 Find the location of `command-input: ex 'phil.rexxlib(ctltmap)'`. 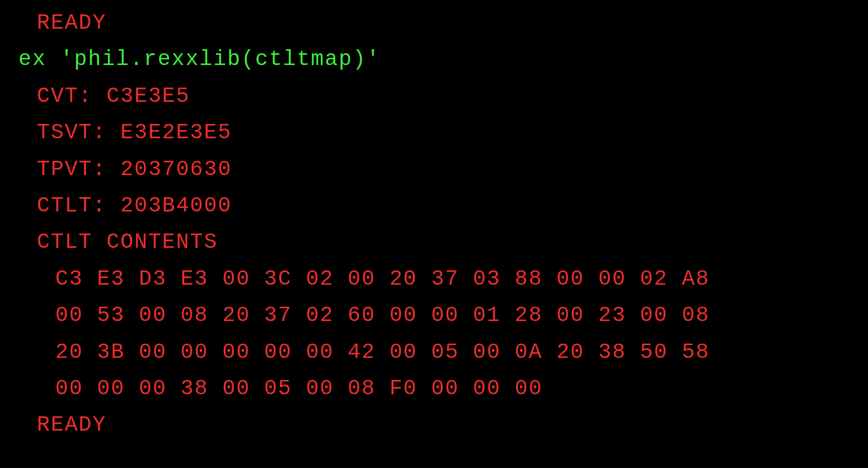

command-input: ex 'phil.rexxlib(ctltmap)' is located at coordinates (434, 59).